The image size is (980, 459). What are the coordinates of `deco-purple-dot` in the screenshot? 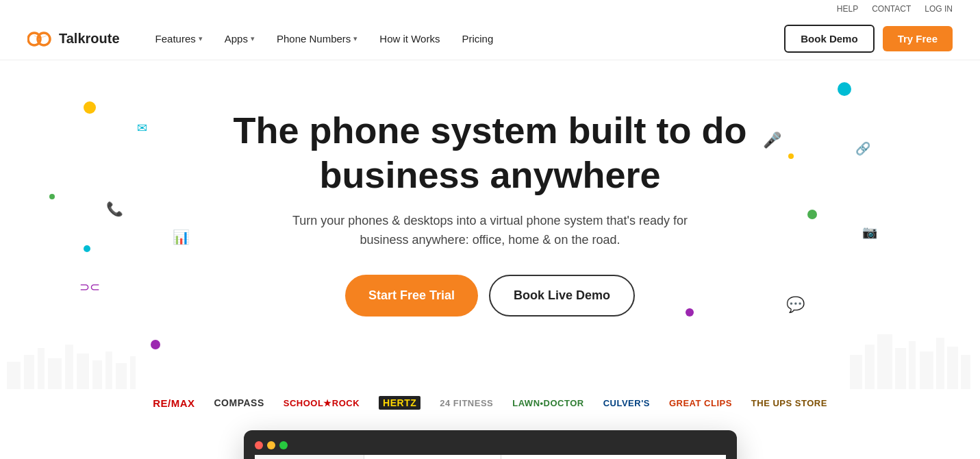 It's located at (155, 345).